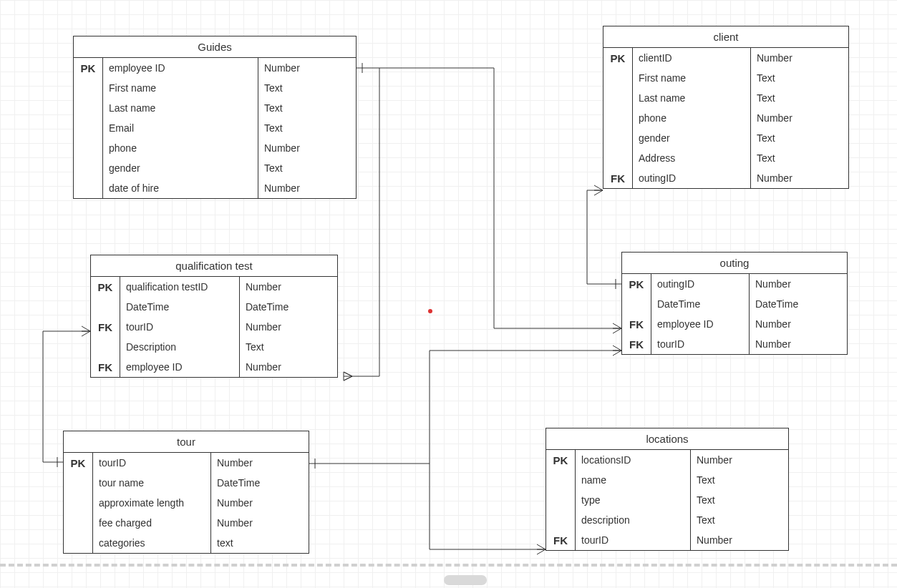 The height and width of the screenshot is (588, 897). What do you see at coordinates (186, 503) in the screenshot?
I see `entity-body: PKtourIDNumbertour nameDateTimeapproxima…` at bounding box center [186, 503].